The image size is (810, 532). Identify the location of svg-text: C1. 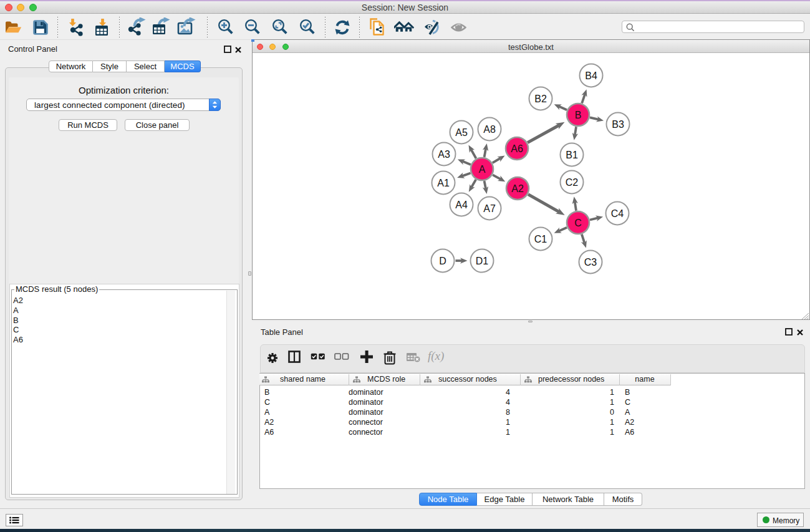
(541, 239).